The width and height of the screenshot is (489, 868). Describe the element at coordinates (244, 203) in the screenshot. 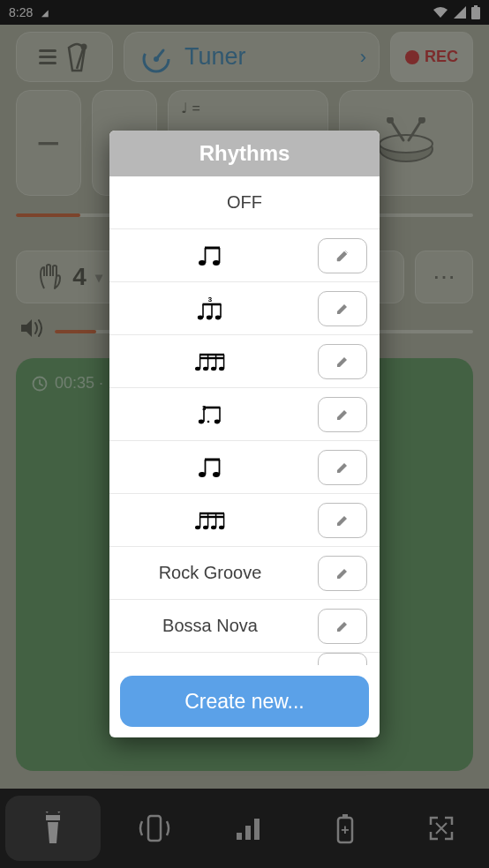

I see `off-label: OFF` at that location.